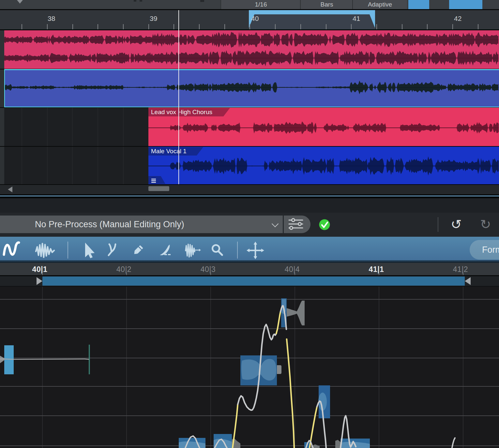 This screenshot has height=448, width=499. I want to click on zoom-tool, so click(217, 248).